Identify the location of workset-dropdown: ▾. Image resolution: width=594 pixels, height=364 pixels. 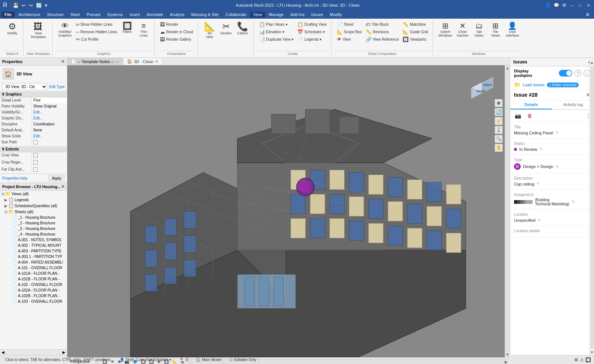
(170, 360).